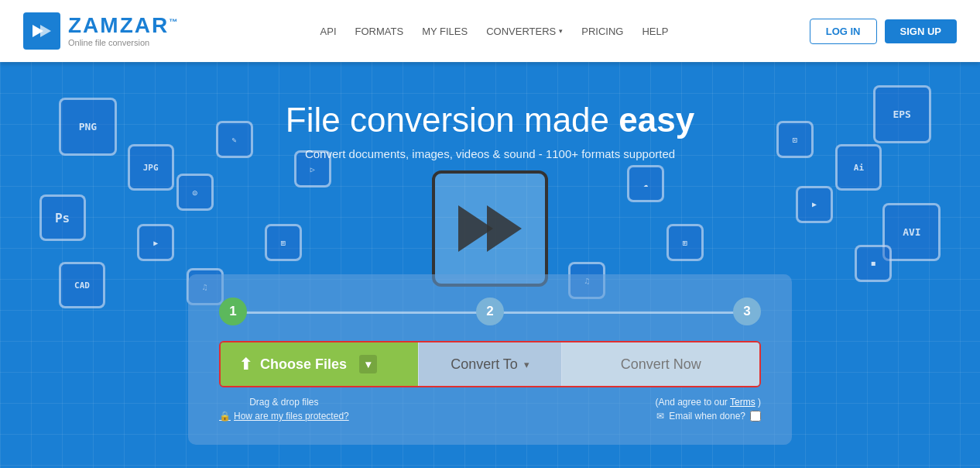 The width and height of the screenshot is (980, 468). I want to click on choose-files-label: Choose Files, so click(303, 364).